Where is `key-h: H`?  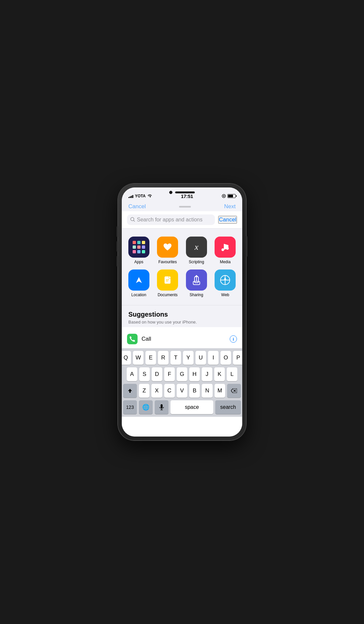
key-h: H is located at coordinates (195, 374).